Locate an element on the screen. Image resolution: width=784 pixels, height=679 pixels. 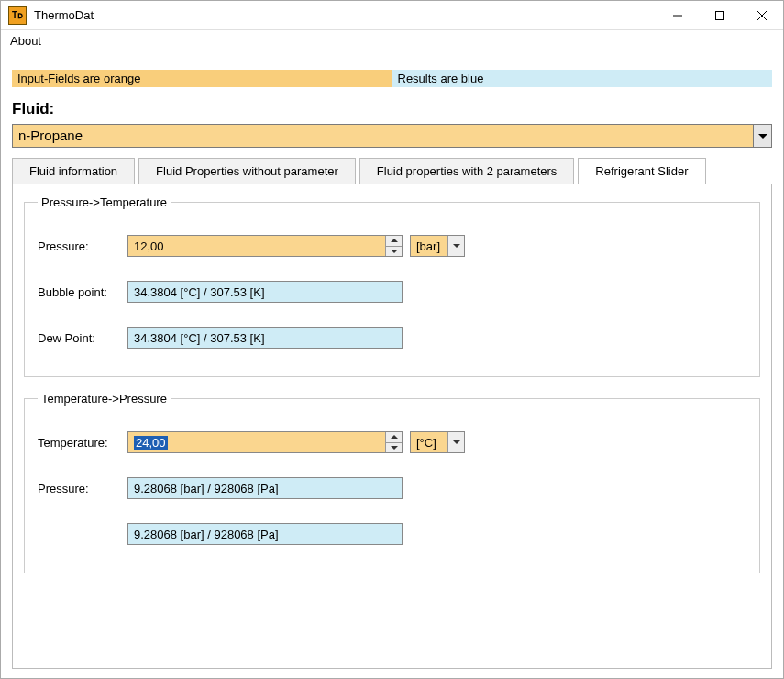
legend-output: Results are blue is located at coordinates (583, 79).